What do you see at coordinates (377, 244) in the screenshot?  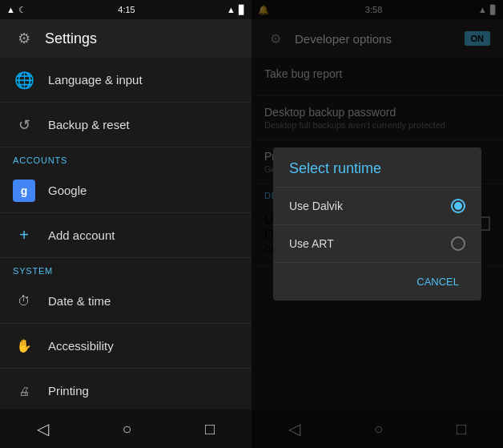 I see `art-option: Use ART` at bounding box center [377, 244].